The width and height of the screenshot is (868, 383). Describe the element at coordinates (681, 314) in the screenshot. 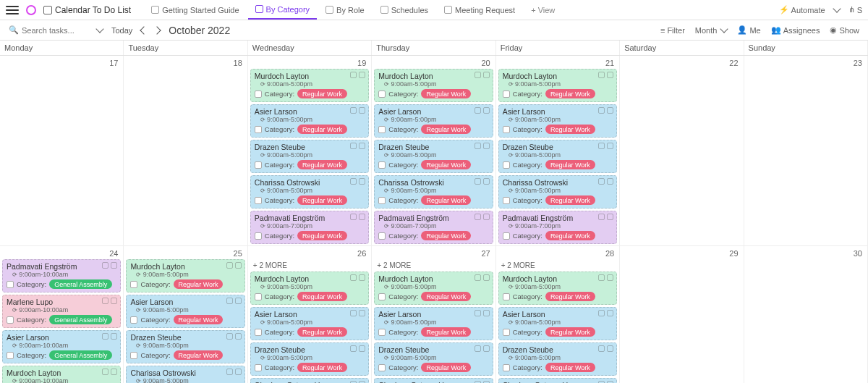

I see `calendar-cell: 29` at that location.